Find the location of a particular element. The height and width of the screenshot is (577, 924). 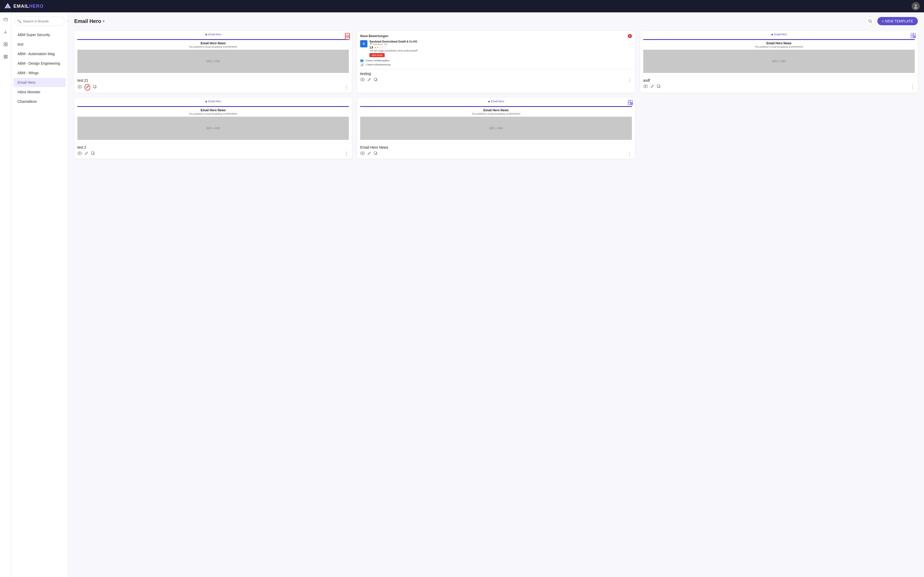

template-name: Email Hero News is located at coordinates (496, 147).